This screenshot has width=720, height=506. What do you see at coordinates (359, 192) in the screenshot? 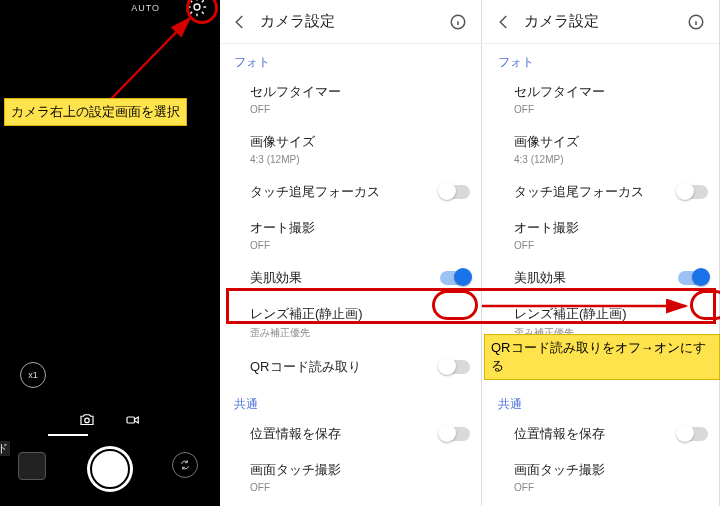
I see `label: タッチ追尾フォーカス` at bounding box center [359, 192].